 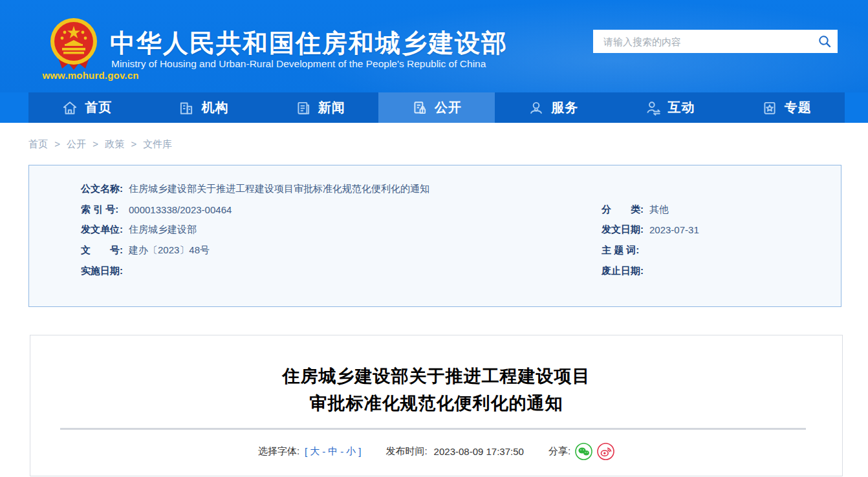 What do you see at coordinates (310, 451) in the screenshot?
I see `font-size-selector: 选择字体: [ 大 - 中 - 小 ]` at bounding box center [310, 451].